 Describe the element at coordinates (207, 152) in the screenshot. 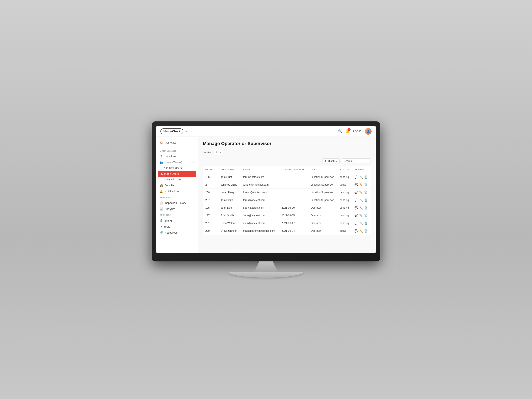

I see `filter-label: Location` at that location.